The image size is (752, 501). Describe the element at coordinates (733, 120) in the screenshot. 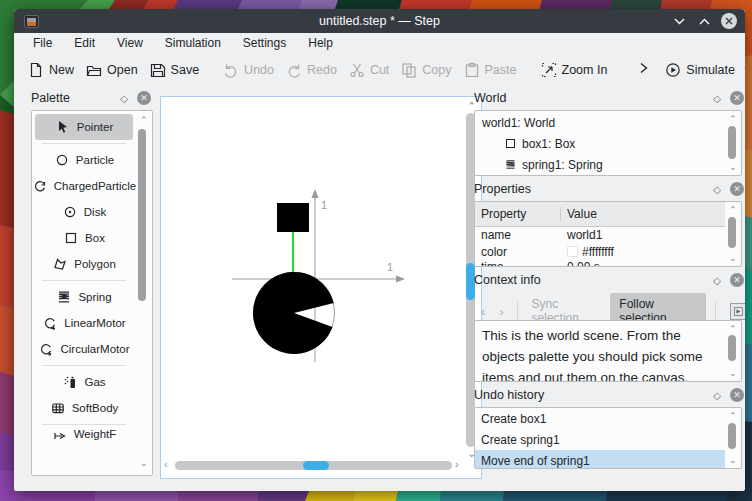

I see `world-scroll-up-icon: ⌃` at that location.